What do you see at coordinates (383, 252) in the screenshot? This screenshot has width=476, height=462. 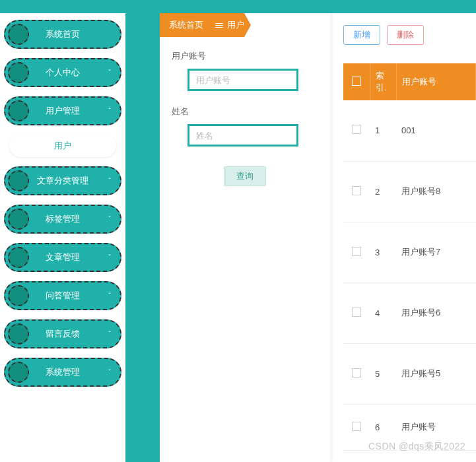 I see `cell-index: 3` at bounding box center [383, 252].